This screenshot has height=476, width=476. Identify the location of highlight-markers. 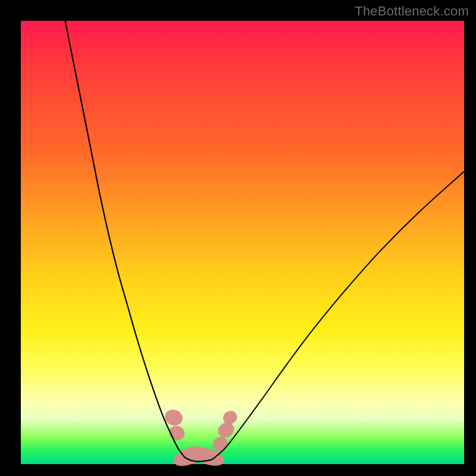
(201, 439).